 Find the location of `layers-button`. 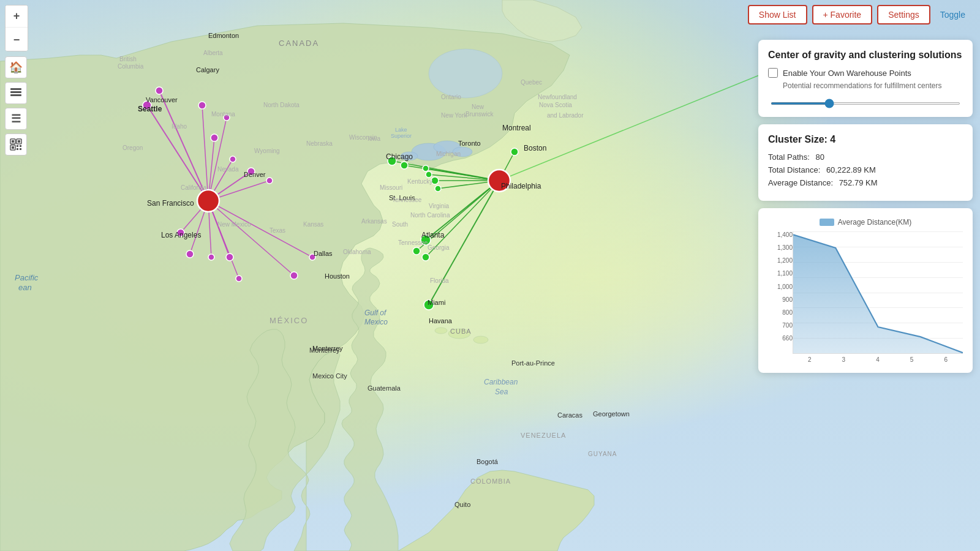

layers-button is located at coordinates (16, 93).